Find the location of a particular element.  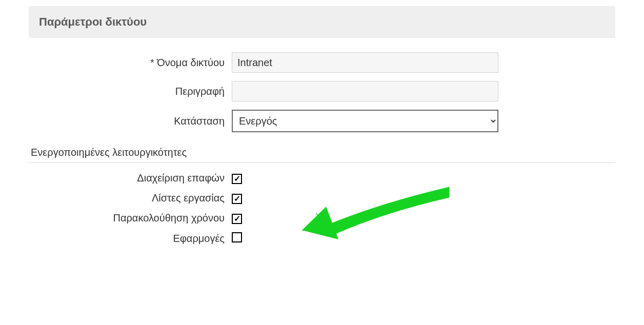

checkbox-worklists is located at coordinates (237, 199).